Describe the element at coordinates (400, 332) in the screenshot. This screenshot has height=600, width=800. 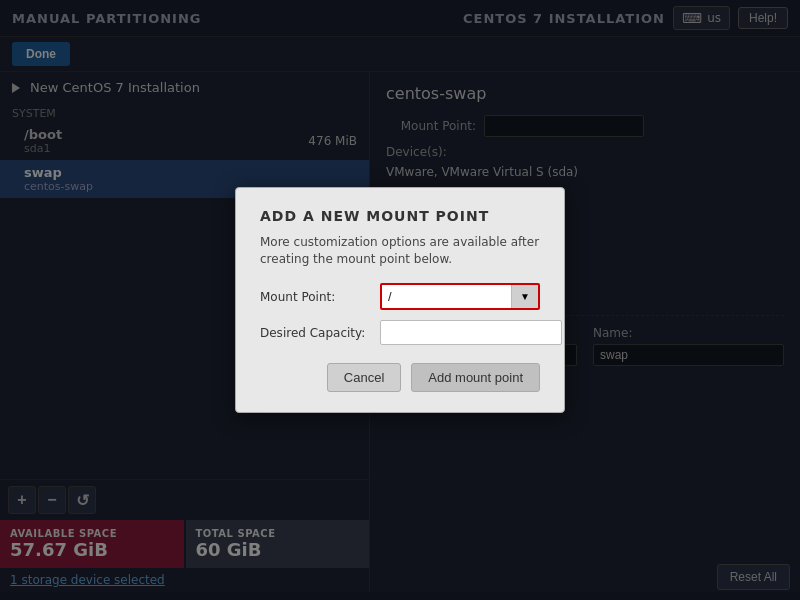
I see `dialog-capacity-row: Desired Capacity:` at that location.